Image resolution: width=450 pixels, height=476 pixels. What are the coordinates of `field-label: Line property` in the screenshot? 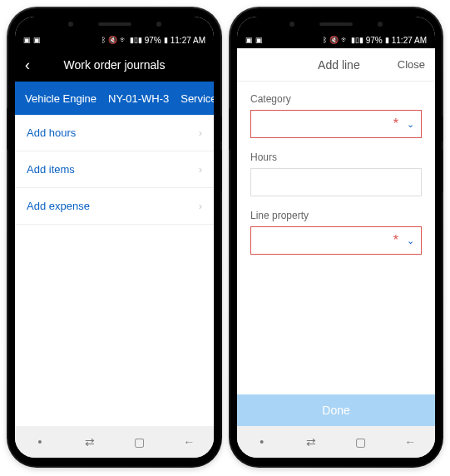 It's located at (336, 216).